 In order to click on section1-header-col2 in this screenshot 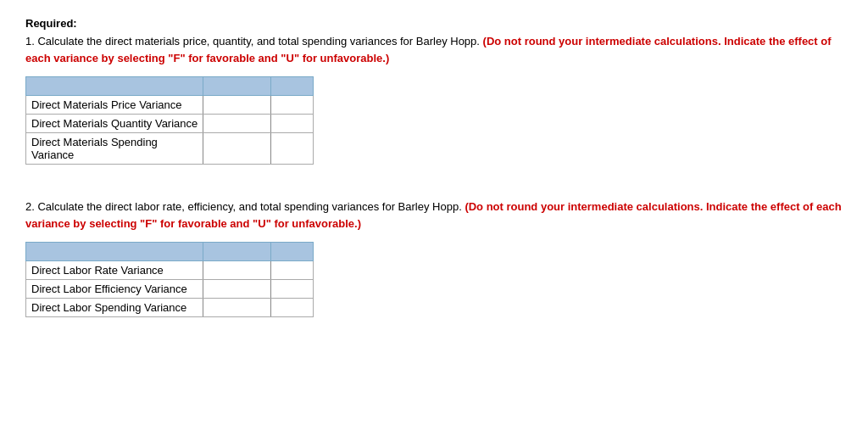, I will do `click(237, 87)`.